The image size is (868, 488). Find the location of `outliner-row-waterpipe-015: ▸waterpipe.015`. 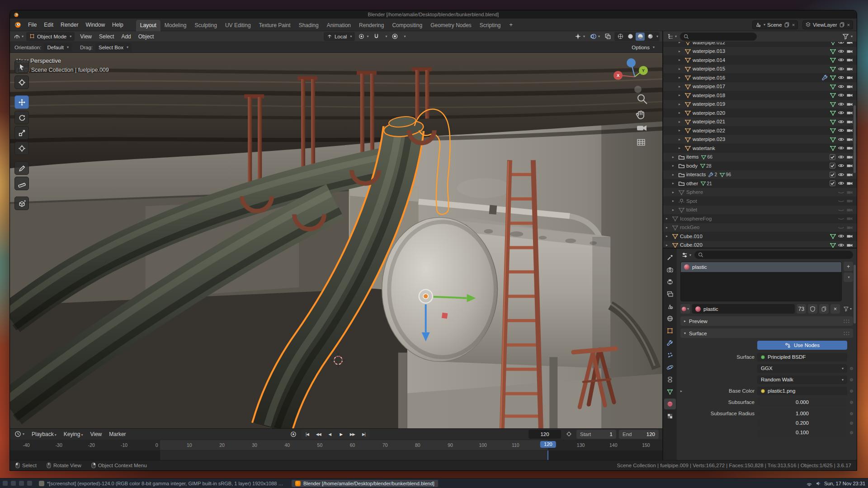

outliner-row-waterpipe-015: ▸waterpipe.015 is located at coordinates (760, 69).